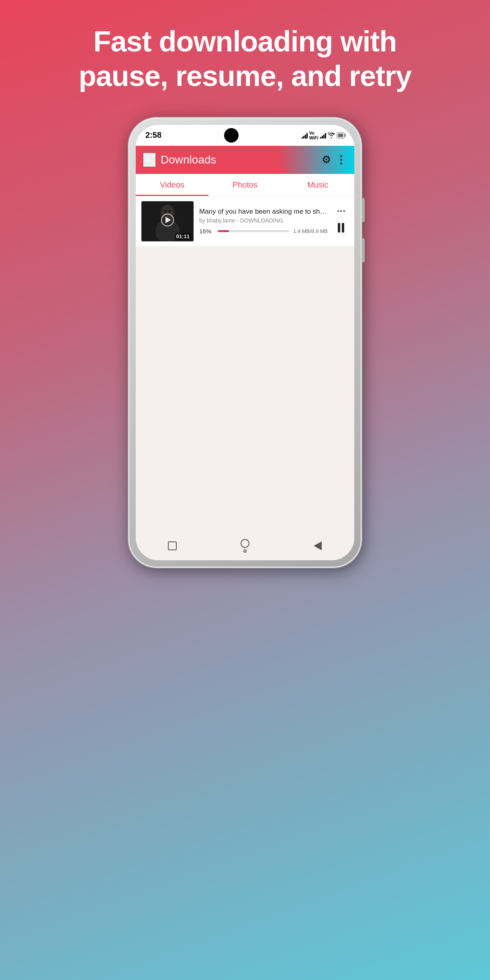 The image size is (490, 980). Describe the element at coordinates (172, 185) in the screenshot. I see `tab-videos: Videos` at that location.